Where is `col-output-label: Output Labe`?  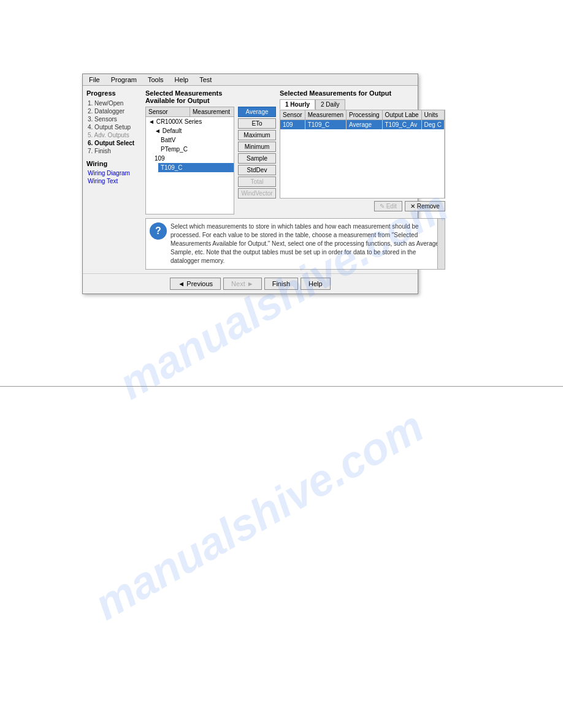 col-output-label: Output Labe is located at coordinates (402, 115).